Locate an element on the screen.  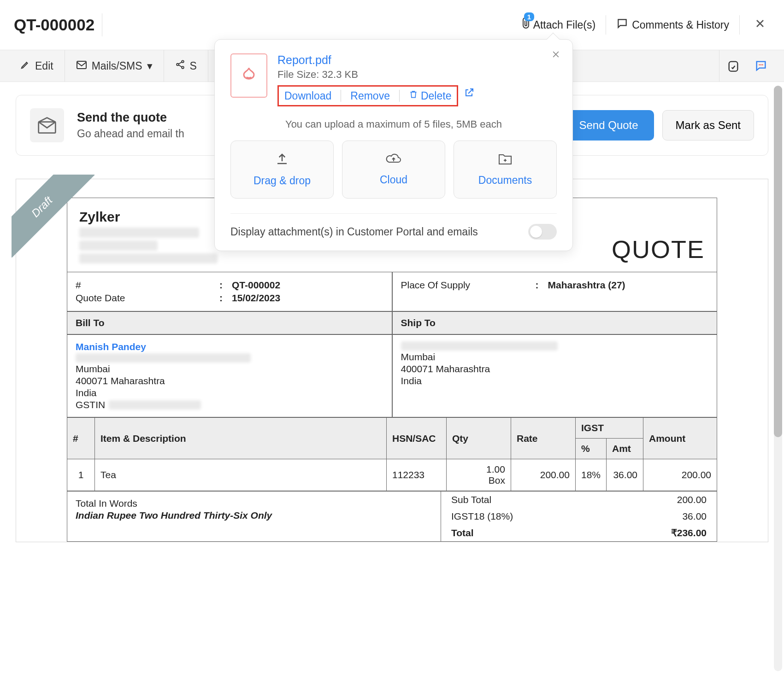
ship-to-header: Ship To is located at coordinates (555, 323).